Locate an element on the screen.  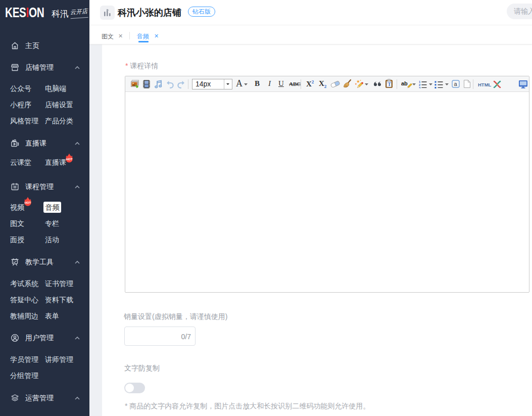
svg-text: ab is located at coordinates (404, 83).